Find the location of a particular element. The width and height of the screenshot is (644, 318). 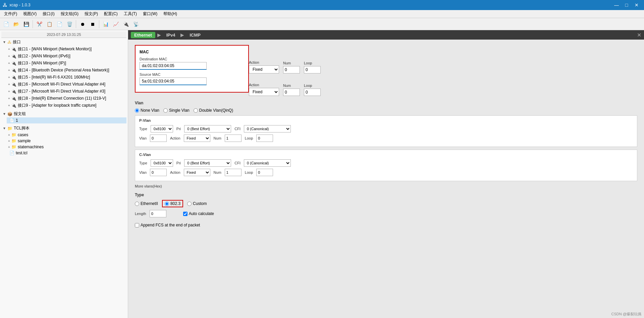

c-vlan-input is located at coordinates (158, 172).